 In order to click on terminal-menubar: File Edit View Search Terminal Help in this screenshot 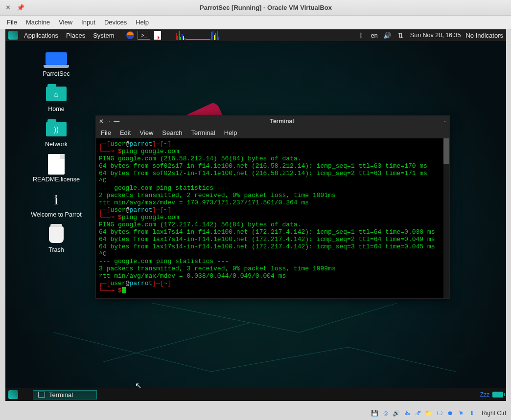, I will do `click(273, 133)`.